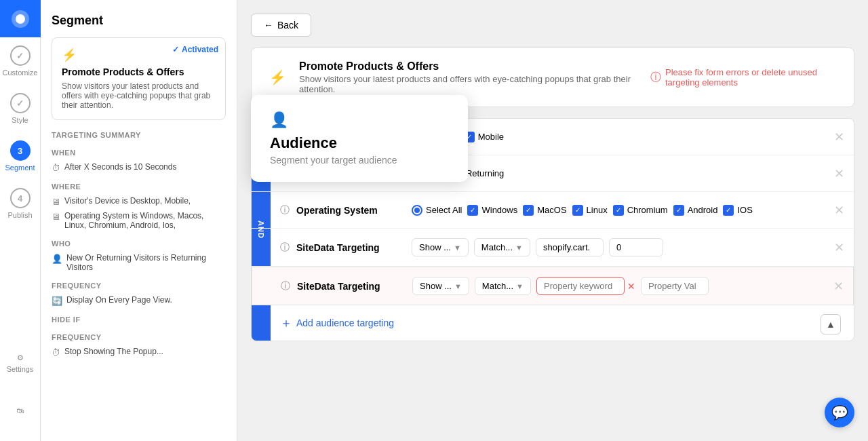 Image resolution: width=868 pixels, height=441 pixels. Describe the element at coordinates (640, 210) in the screenshot. I see `chromium-option: ✓ Chromium` at that location.